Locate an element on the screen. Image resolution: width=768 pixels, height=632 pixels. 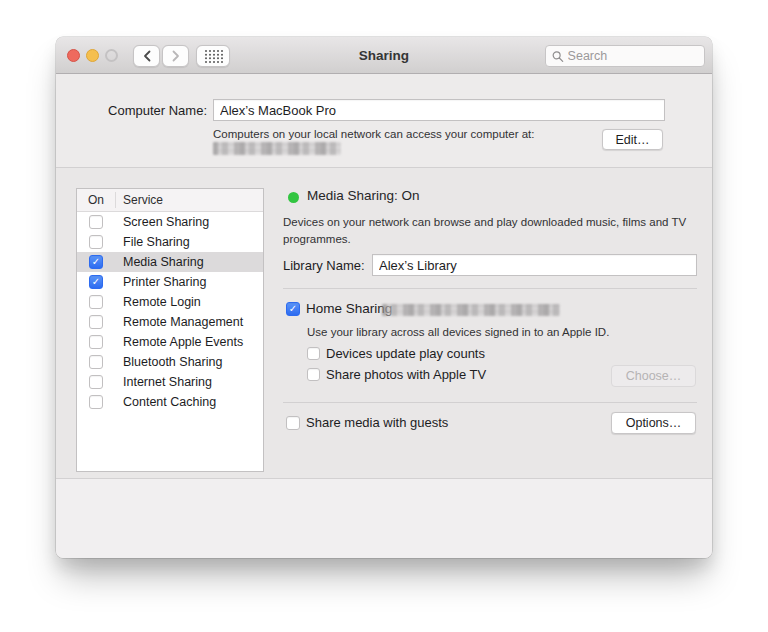
service-row: Media Sharing is located at coordinates (170, 262).